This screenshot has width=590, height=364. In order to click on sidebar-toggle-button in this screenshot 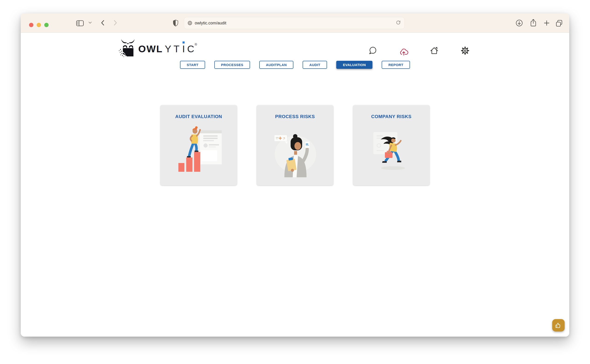, I will do `click(80, 23)`.